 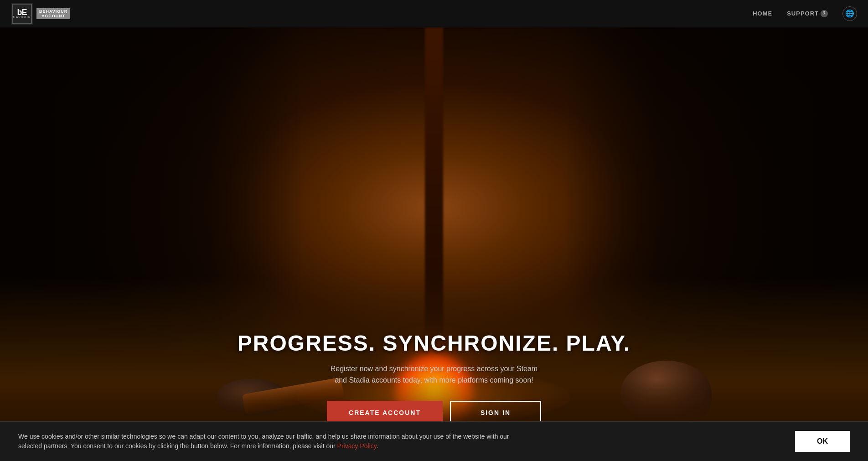 I want to click on cookie-text-before: We use cookies and/or other similar tech…, so click(x=264, y=441).